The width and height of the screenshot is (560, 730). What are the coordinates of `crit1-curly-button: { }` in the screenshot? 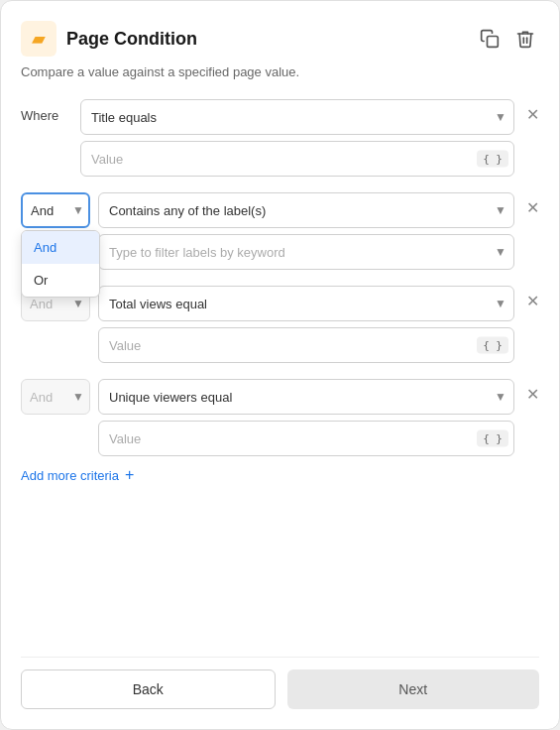 It's located at (493, 159).